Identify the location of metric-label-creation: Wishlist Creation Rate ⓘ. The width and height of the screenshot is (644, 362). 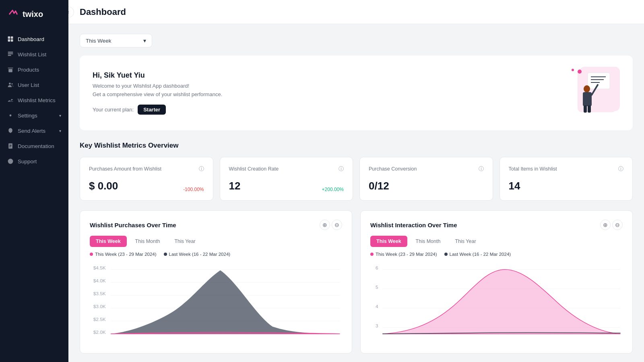
(287, 169).